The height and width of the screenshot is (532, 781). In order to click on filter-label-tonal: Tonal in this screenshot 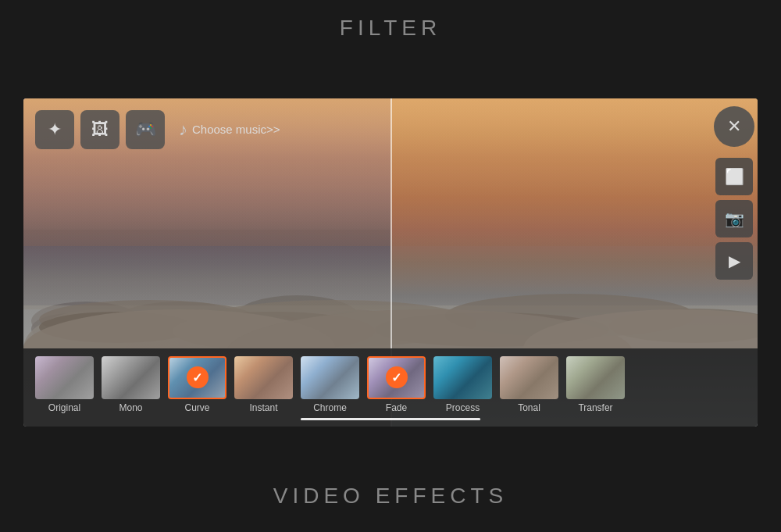, I will do `click(530, 408)`.